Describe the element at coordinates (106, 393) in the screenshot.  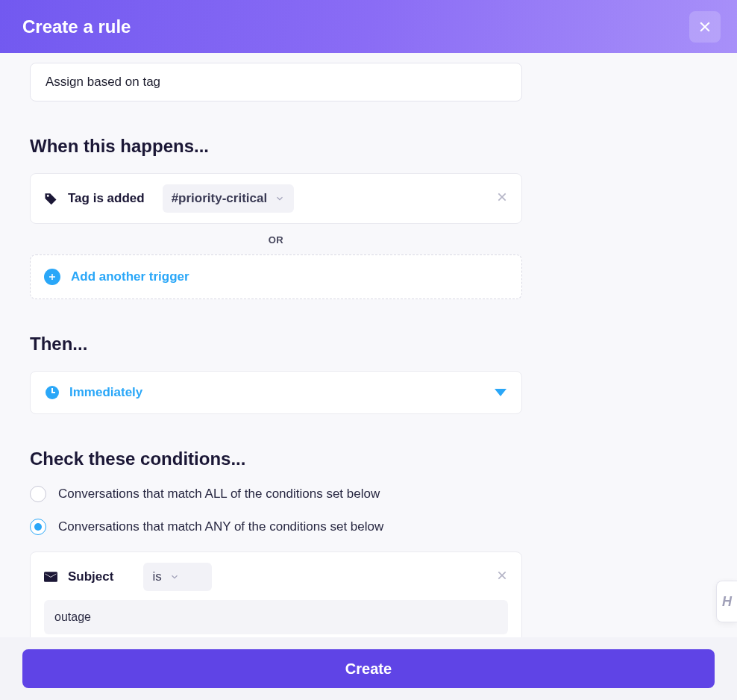
I see `timing-label: Immediately` at that location.